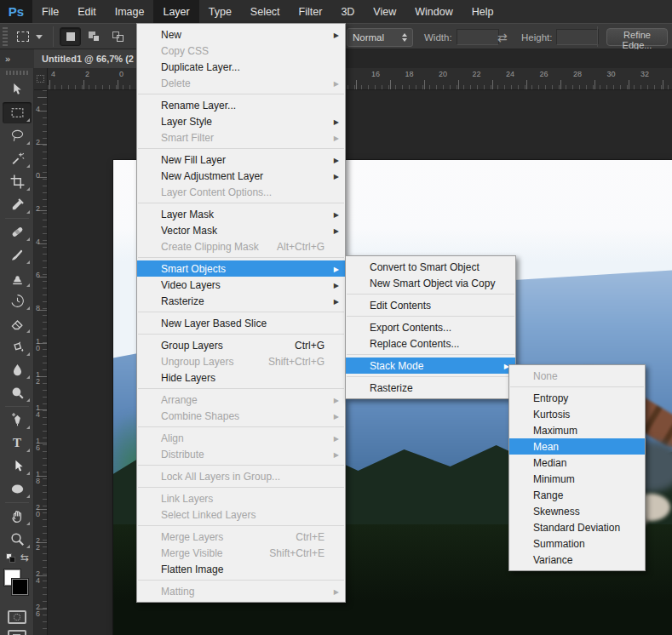 This screenshot has width=672, height=635. I want to click on layer-menu-item-select-linked-layers: Select Linked Layers, so click(241, 514).